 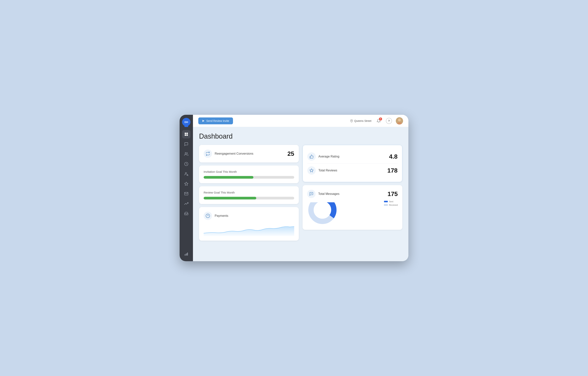 What do you see at coordinates (389, 121) in the screenshot?
I see `help-label: ?` at bounding box center [389, 121].